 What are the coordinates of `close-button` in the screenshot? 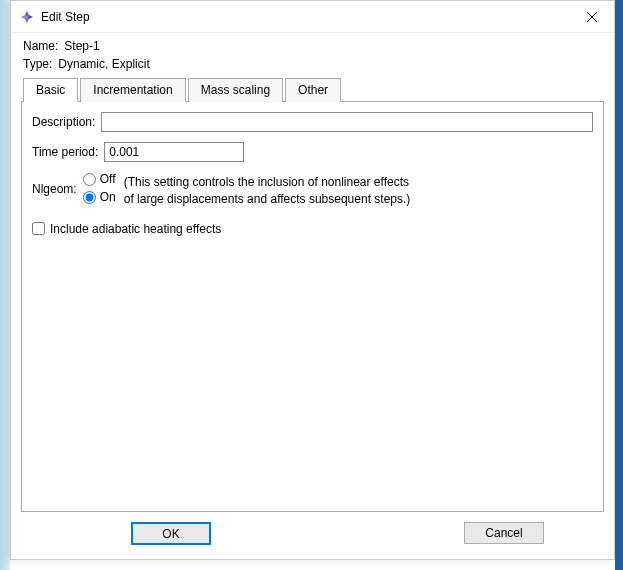 It's located at (592, 17).